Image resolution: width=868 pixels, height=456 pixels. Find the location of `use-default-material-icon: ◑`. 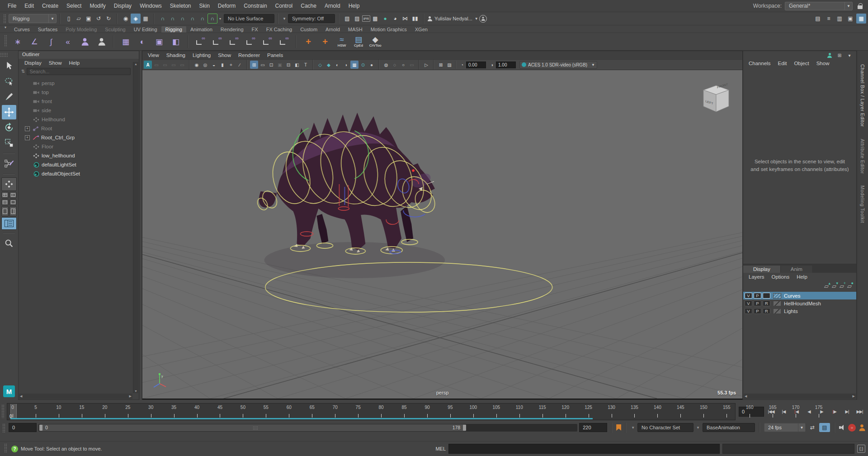

use-default-material-icon: ◑ is located at coordinates (346, 65).